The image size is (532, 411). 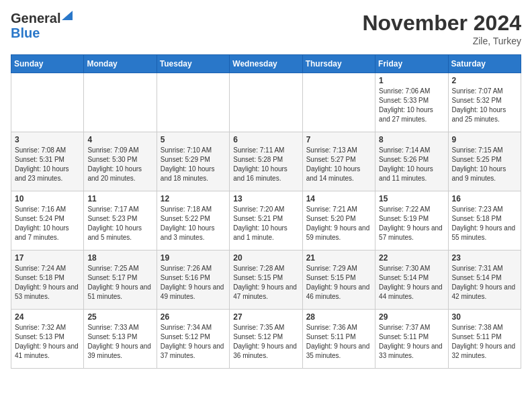 I want to click on day-info: Sunrise: 7:07 AM Sunset: 5:32 PM Dayligh…, so click(x=485, y=105).